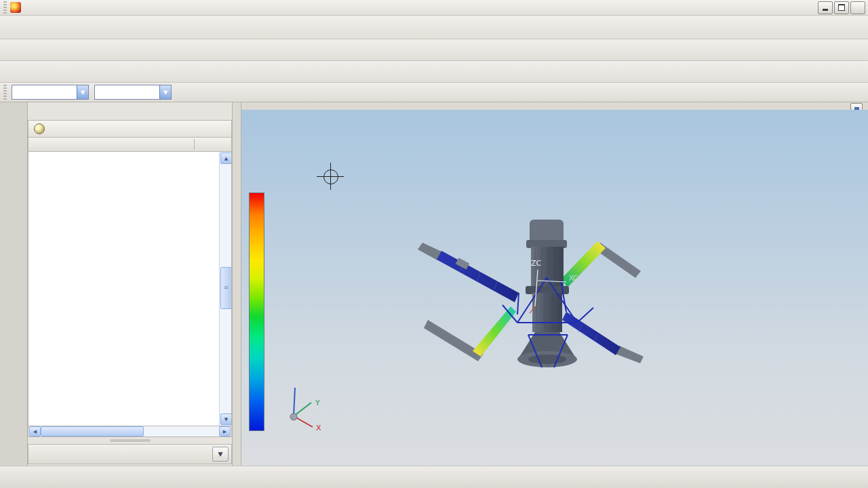 The height and width of the screenshot is (488, 868). What do you see at coordinates (434, 477) in the screenshot?
I see `toolbar-assemblies` at bounding box center [434, 477].